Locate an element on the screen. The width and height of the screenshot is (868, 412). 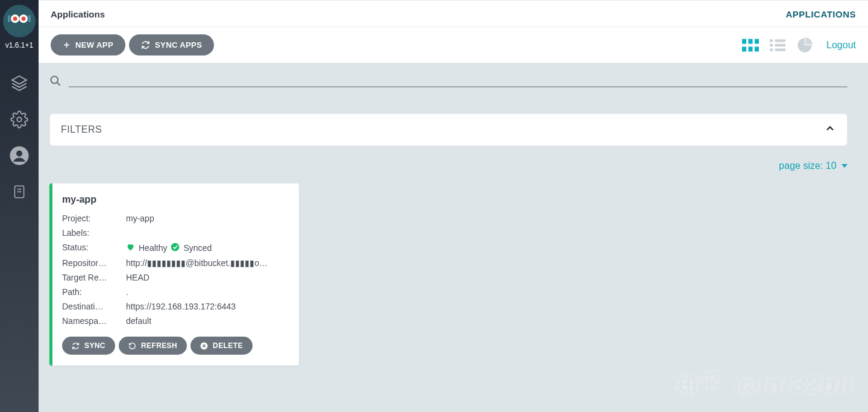
sync-button: SYNC is located at coordinates (89, 346).